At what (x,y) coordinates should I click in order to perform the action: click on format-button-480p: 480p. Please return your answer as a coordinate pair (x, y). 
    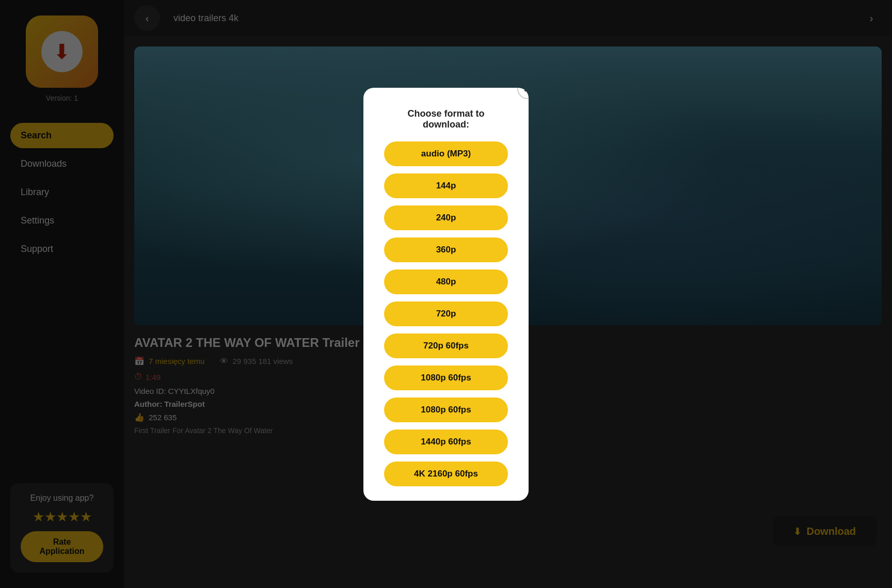
    Looking at the image, I should click on (446, 282).